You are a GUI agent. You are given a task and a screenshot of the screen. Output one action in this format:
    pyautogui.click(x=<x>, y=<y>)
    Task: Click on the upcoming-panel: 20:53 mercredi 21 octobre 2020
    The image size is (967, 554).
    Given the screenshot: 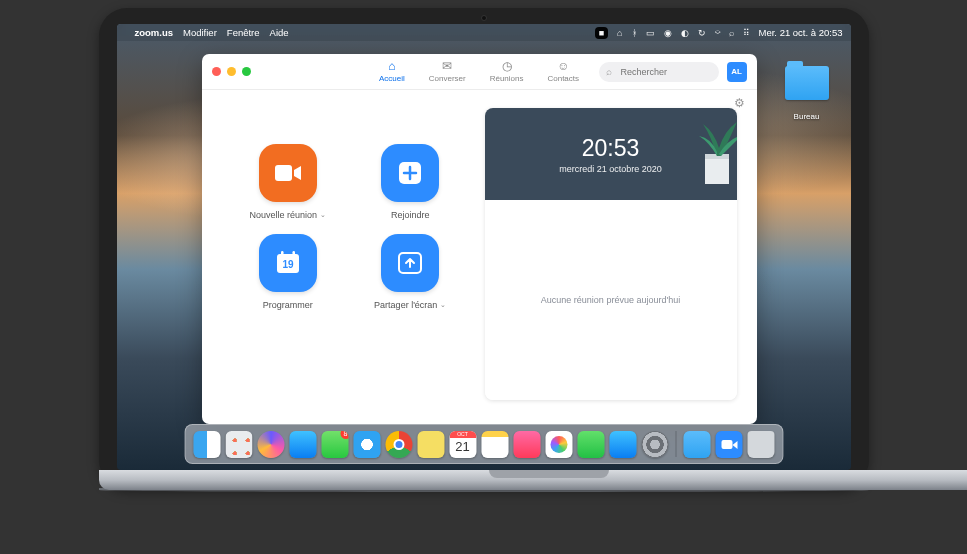 What is the action you would take?
    pyautogui.click(x=611, y=254)
    